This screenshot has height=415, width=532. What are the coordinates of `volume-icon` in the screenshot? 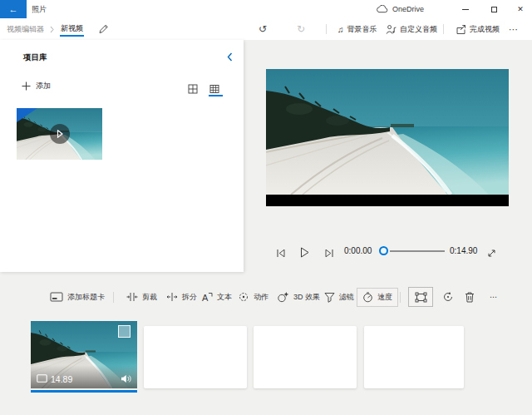 It's located at (126, 379).